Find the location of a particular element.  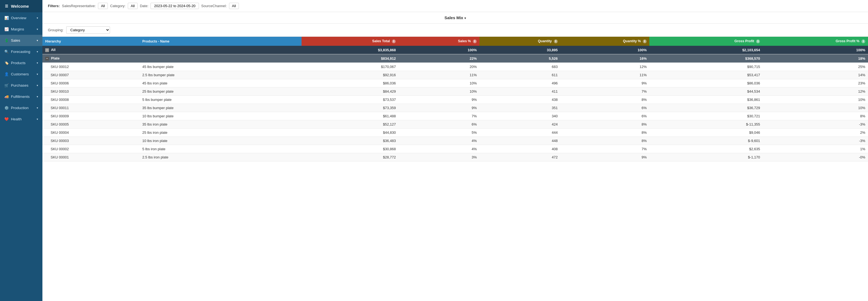

gross-profit-info-icon: ℹ is located at coordinates (758, 41).